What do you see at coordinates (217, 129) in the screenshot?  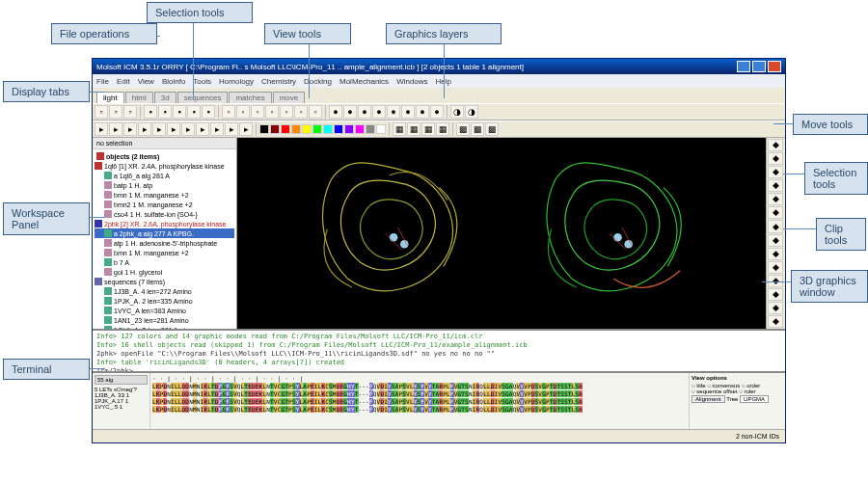 I see `antialias-icon: ▸` at bounding box center [217, 129].